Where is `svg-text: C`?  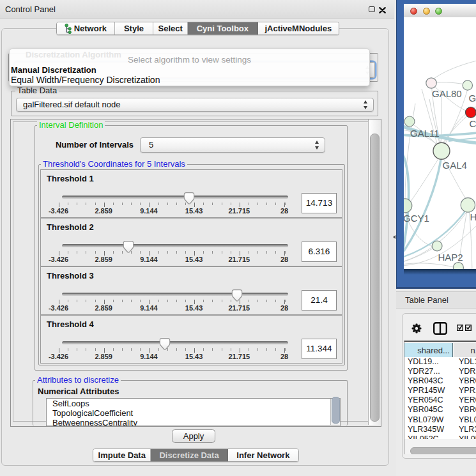
svg-text: C is located at coordinates (473, 124).